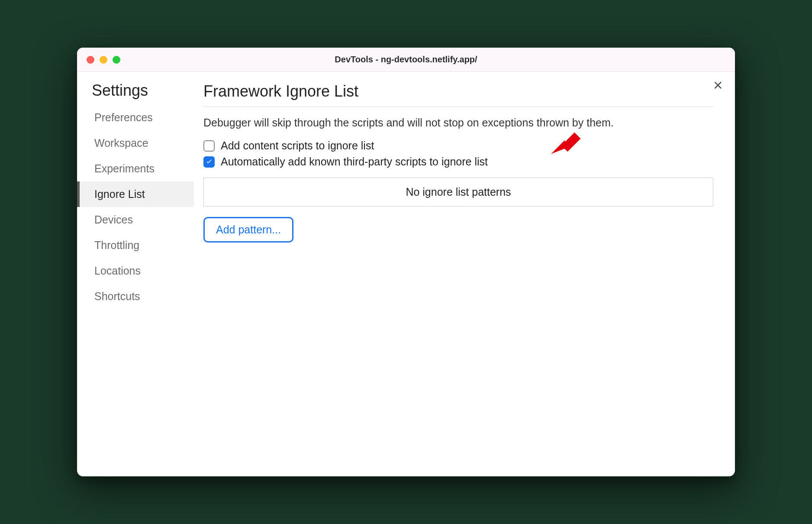 This screenshot has height=524, width=812. What do you see at coordinates (103, 60) in the screenshot?
I see `minimize-window-button` at bounding box center [103, 60].